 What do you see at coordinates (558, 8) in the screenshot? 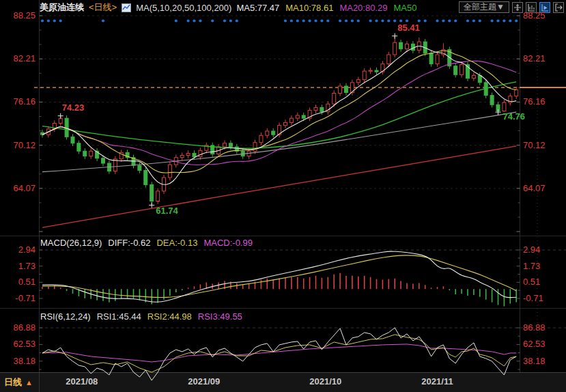
I see `chart-exit-icon` at bounding box center [558, 8].